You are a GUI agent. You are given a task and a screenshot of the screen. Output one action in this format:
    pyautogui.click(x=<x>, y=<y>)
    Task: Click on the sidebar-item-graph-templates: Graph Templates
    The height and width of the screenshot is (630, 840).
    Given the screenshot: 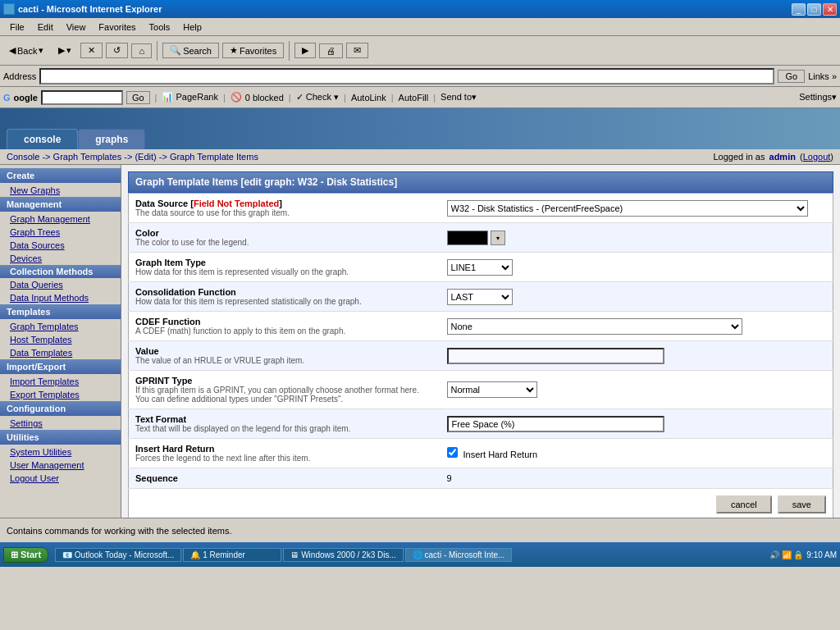 What is the action you would take?
    pyautogui.click(x=61, y=326)
    